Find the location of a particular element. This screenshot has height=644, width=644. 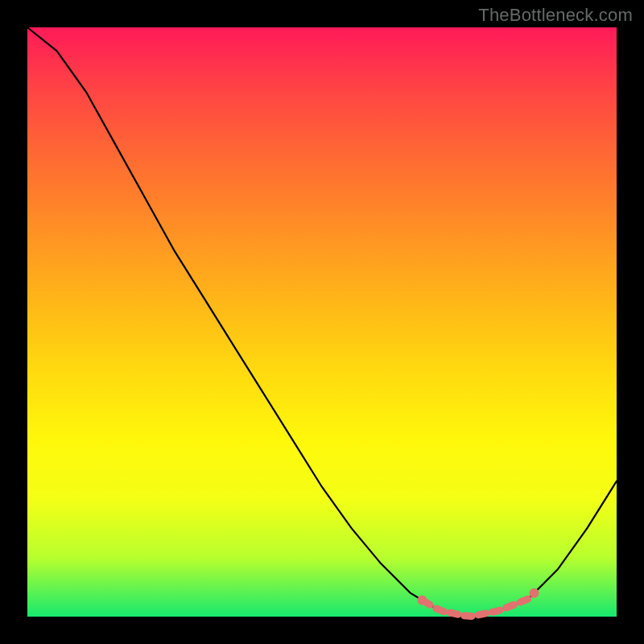

optimal-markers is located at coordinates (478, 602).